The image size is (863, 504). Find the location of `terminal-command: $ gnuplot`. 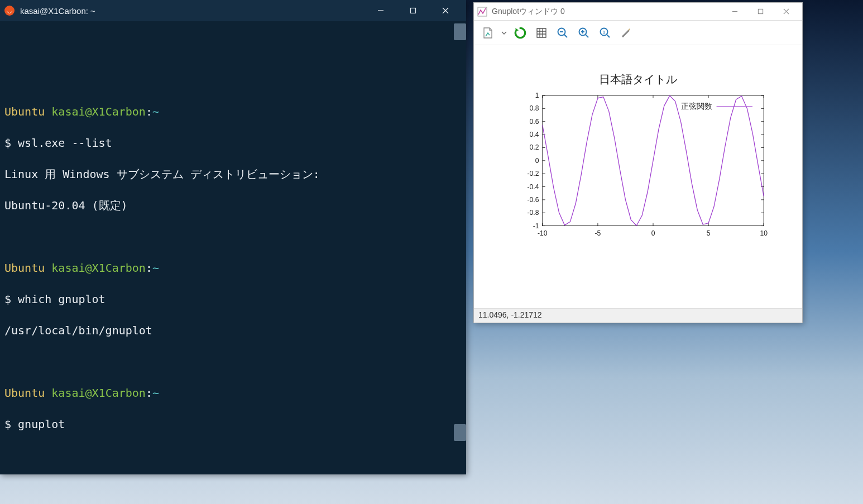

terminal-command: $ gnuplot is located at coordinates (234, 424).